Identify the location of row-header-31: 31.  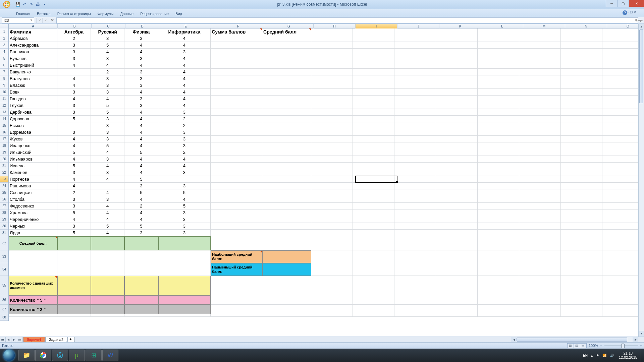
(4, 233).